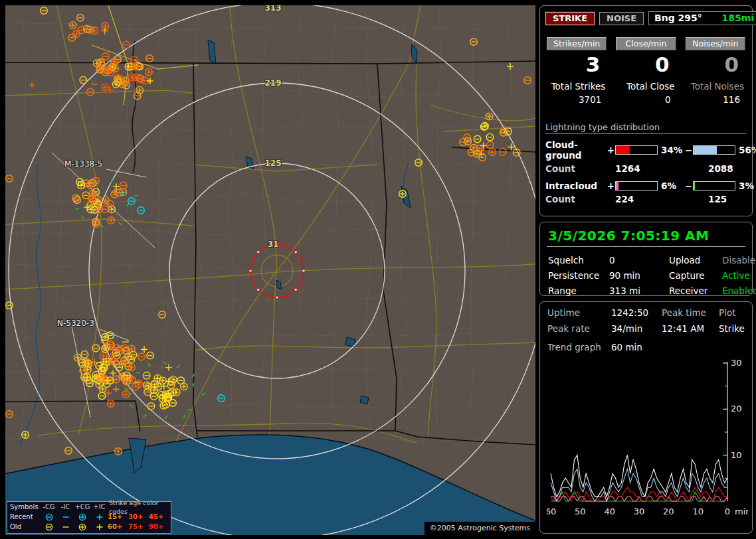  Describe the element at coordinates (646, 199) in the screenshot. I see `intracloud-count-row: Count 224 125` at that location.